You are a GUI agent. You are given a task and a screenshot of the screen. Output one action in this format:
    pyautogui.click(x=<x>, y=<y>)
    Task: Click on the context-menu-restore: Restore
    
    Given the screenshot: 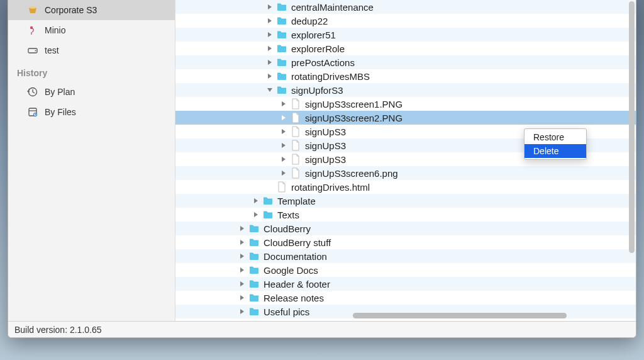 What is the action you would take?
    pyautogui.click(x=555, y=137)
    